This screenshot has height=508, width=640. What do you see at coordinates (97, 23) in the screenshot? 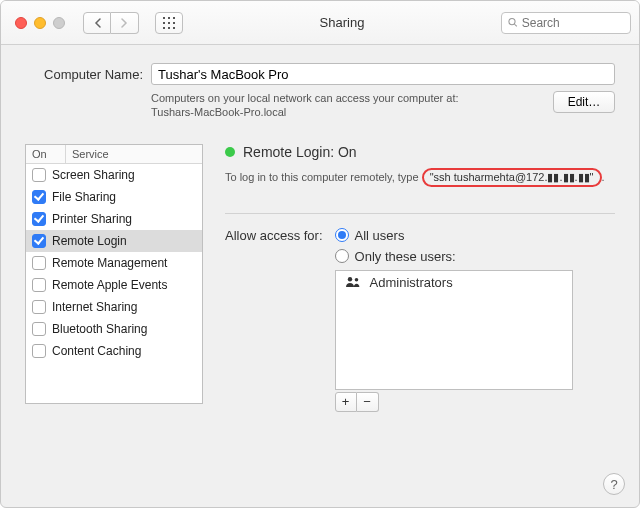
I see `back-button` at bounding box center [97, 23].